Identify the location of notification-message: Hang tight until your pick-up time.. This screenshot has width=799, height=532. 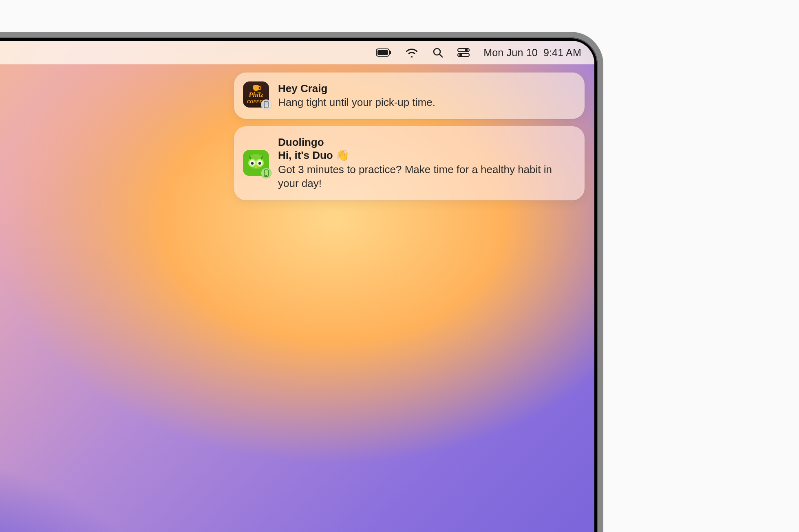
(426, 102).